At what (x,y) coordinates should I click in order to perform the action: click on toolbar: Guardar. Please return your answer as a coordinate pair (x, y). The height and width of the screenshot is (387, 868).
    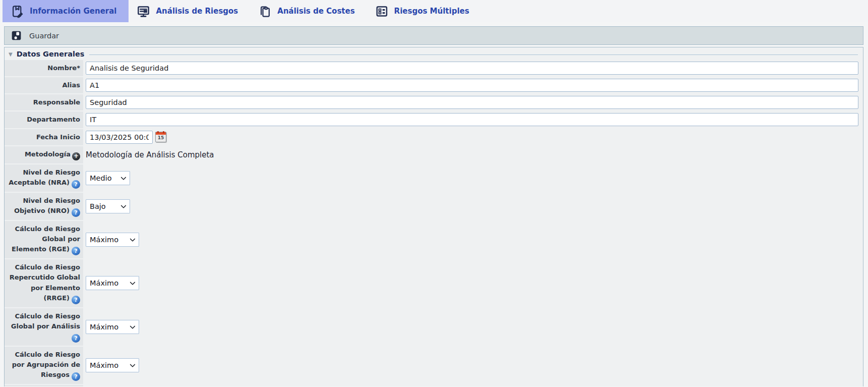
    Looking at the image, I should click on (433, 35).